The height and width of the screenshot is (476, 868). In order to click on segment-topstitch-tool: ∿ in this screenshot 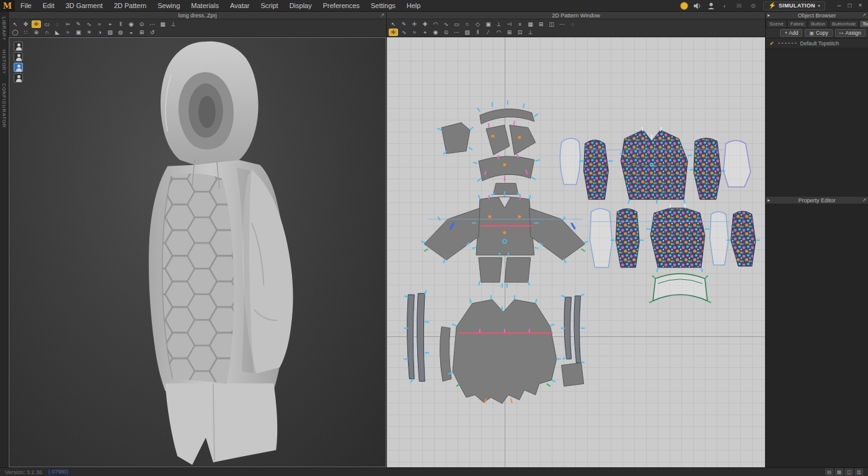, I will do `click(404, 32)`.